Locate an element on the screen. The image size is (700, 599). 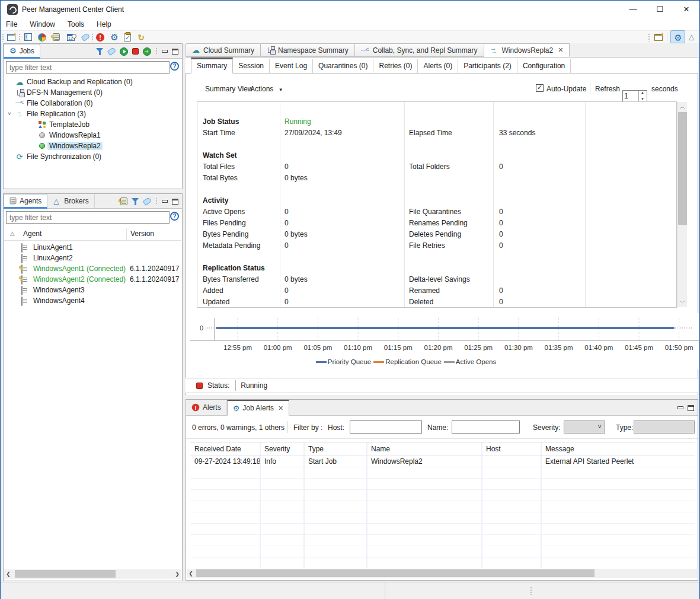
network-perspective-button is located at coordinates (692, 37).